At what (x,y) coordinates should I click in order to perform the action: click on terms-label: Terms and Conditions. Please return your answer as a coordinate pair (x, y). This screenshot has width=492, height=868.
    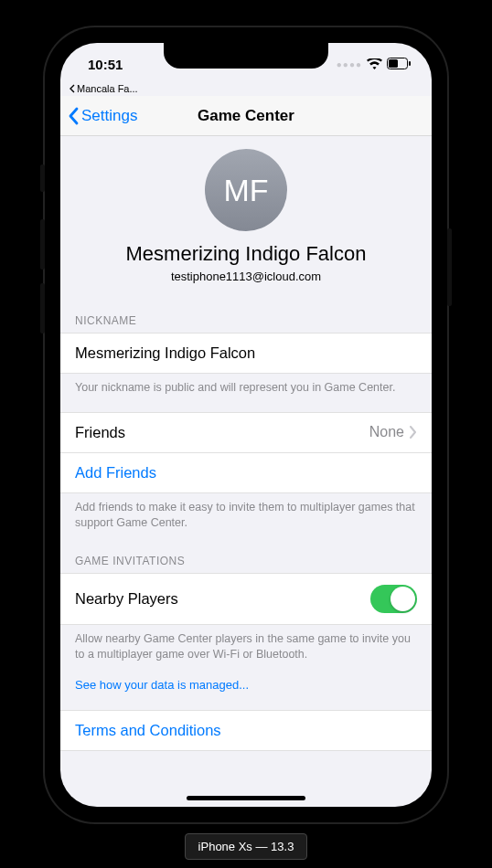
    Looking at the image, I should click on (148, 731).